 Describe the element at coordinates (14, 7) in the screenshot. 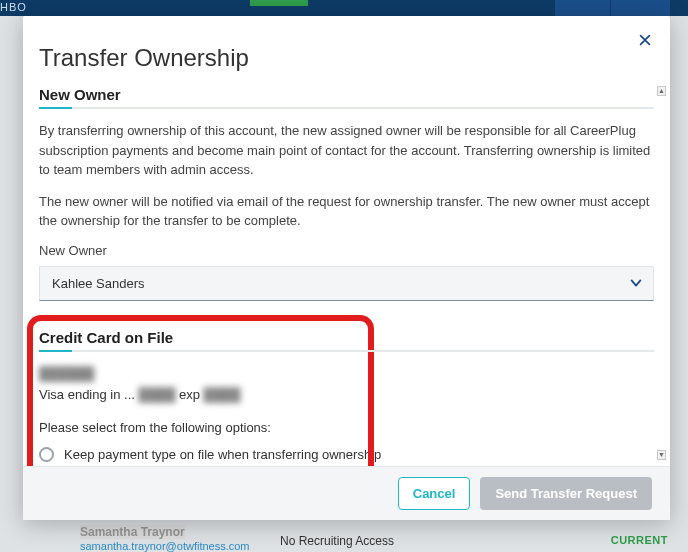

I see `nav-fragment: HBO` at that location.